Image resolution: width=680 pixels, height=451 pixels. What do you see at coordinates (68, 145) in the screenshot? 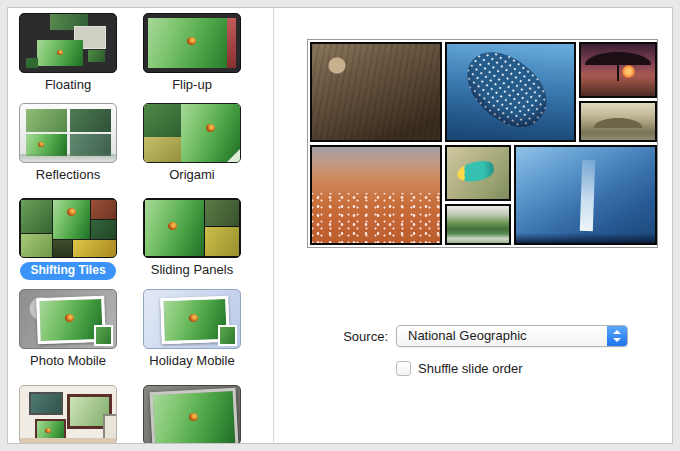
I see `saver-item-reflections: Reflections` at bounding box center [68, 145].